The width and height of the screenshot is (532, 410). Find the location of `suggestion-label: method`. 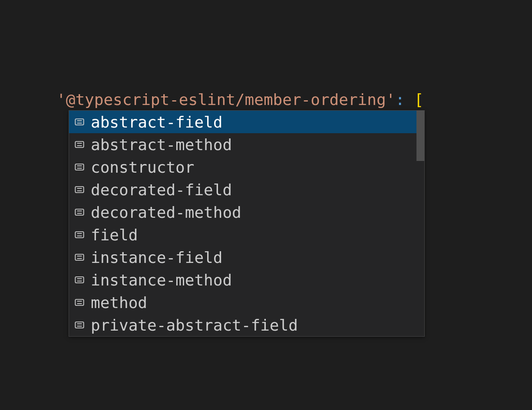

suggestion-label: method is located at coordinates (119, 303).